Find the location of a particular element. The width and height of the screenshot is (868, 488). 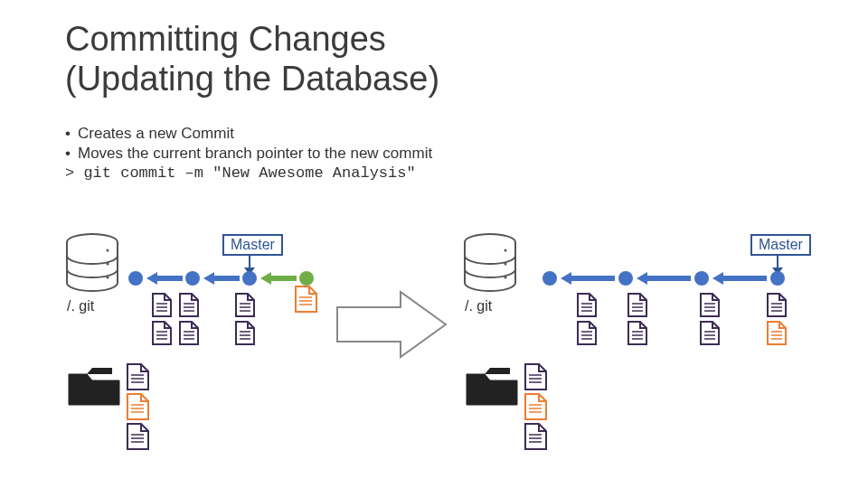

title-line-1: Committing Changes is located at coordinates (226, 39).